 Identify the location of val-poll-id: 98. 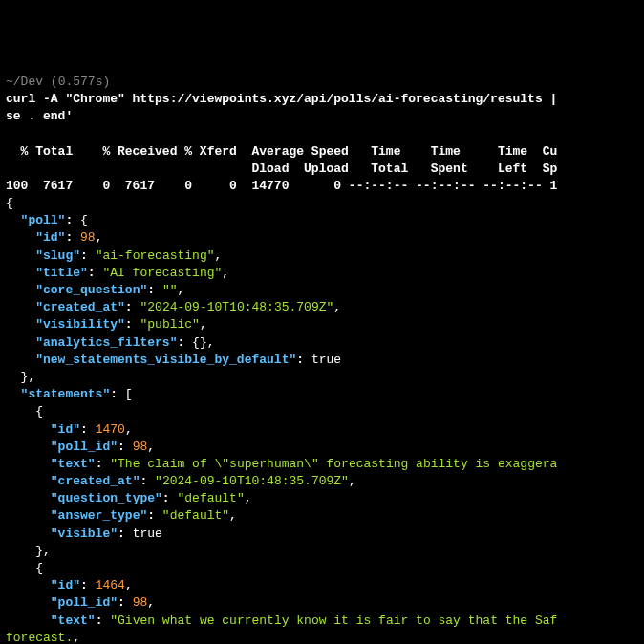
(88, 237).